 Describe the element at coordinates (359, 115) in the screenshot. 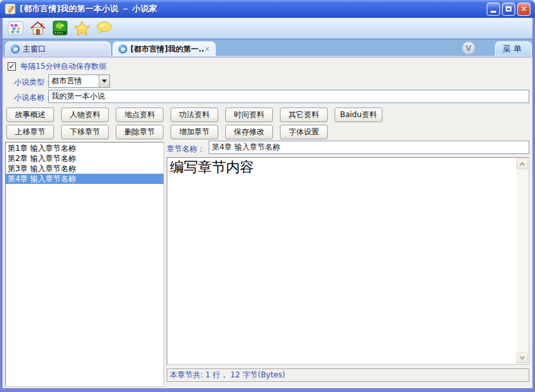

I see `baidu-info-button: Baidu资料` at that location.